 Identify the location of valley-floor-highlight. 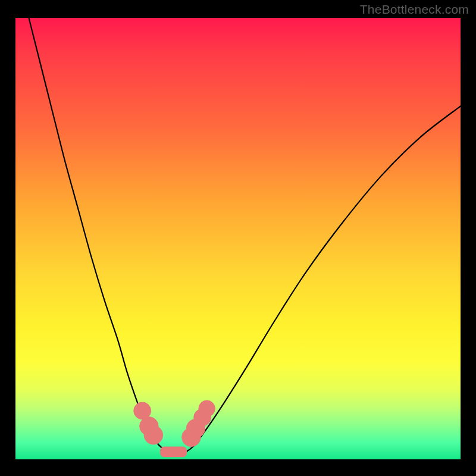
(174, 452).